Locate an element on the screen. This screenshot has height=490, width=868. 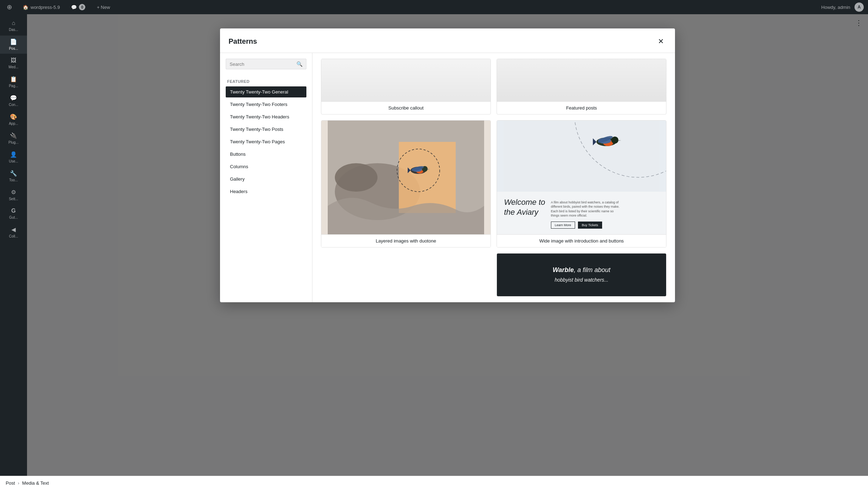
pattern-preview-subscribe is located at coordinates (406, 80).